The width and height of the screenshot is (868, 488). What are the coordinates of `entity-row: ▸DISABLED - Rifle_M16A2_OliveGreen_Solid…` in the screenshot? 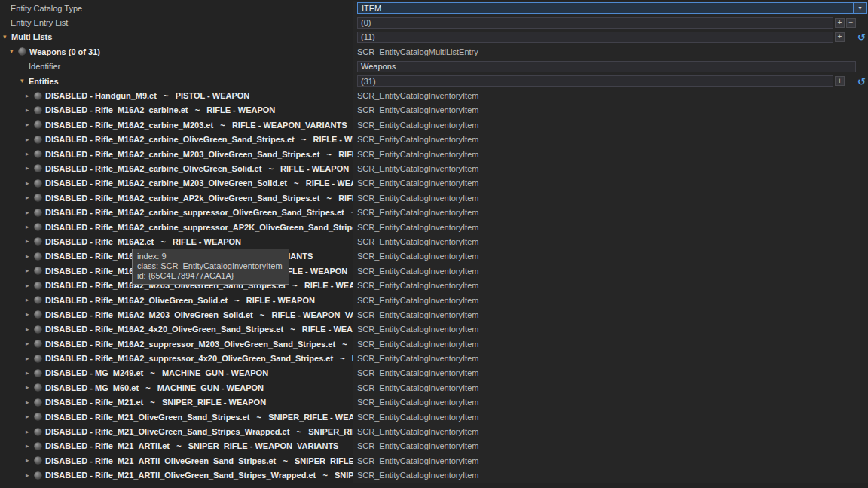 It's located at (434, 300).